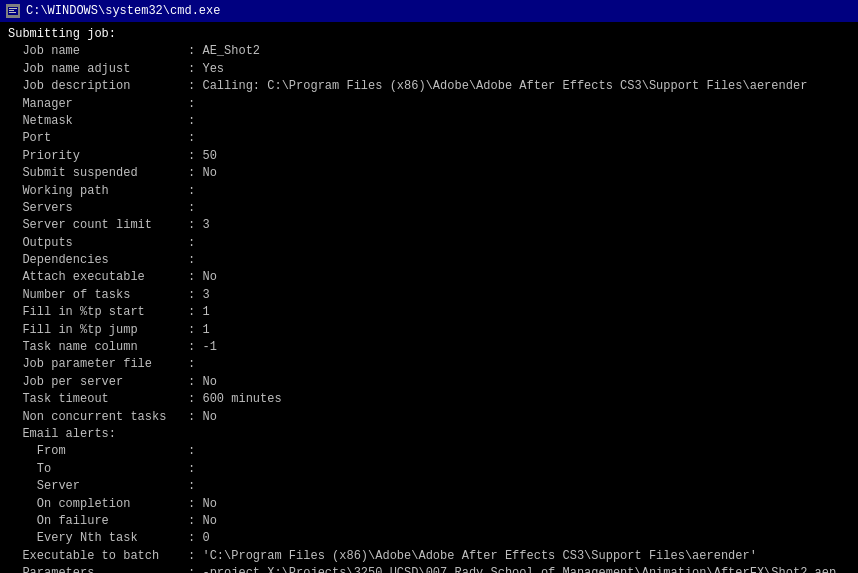 This screenshot has width=858, height=573. I want to click on terminal-line: Fill in %tp jump : 1, so click(429, 330).